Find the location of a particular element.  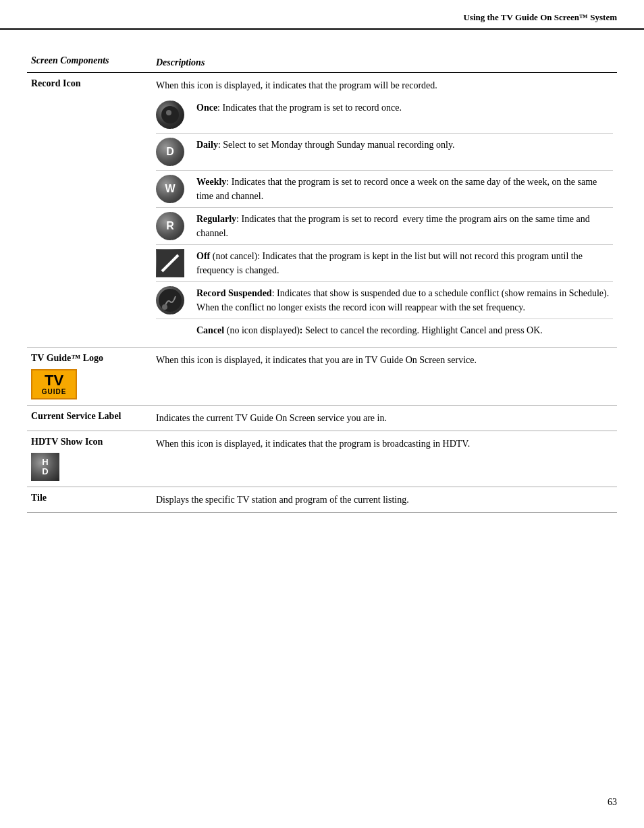

current-service-desc: Indicates the current TV Guide On Screen… is located at coordinates (385, 418).